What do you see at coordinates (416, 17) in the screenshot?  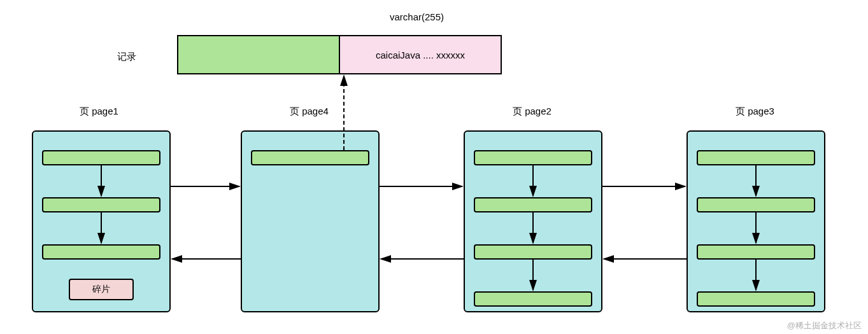 I see `varchar-label: varchar(255)` at bounding box center [416, 17].